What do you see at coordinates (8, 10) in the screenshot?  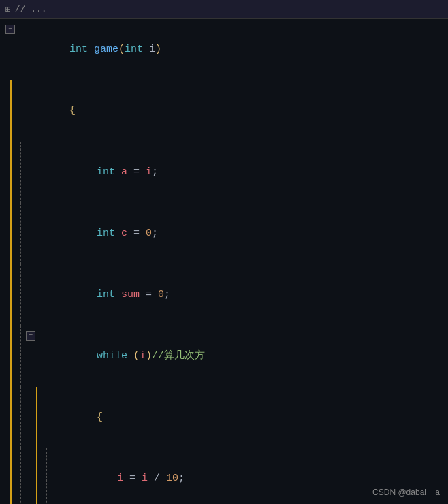 I see `fold-all-icon: ⊞` at bounding box center [8, 10].